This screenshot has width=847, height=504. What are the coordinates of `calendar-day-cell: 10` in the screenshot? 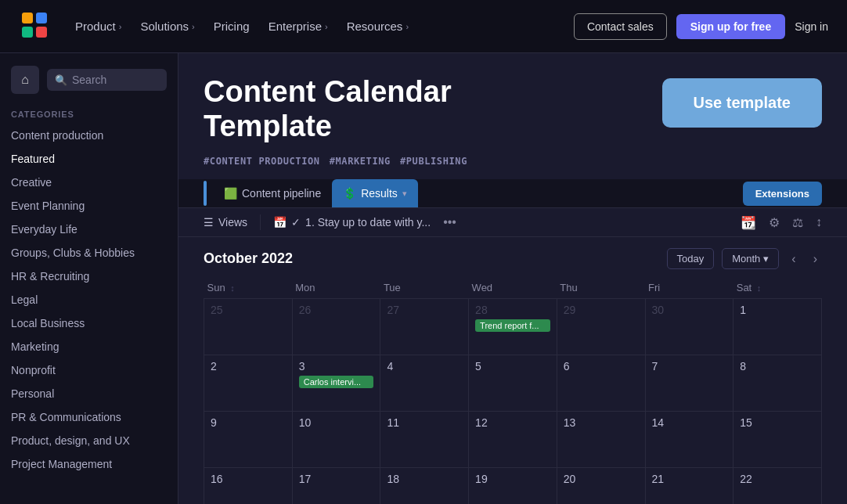 It's located at (337, 440).